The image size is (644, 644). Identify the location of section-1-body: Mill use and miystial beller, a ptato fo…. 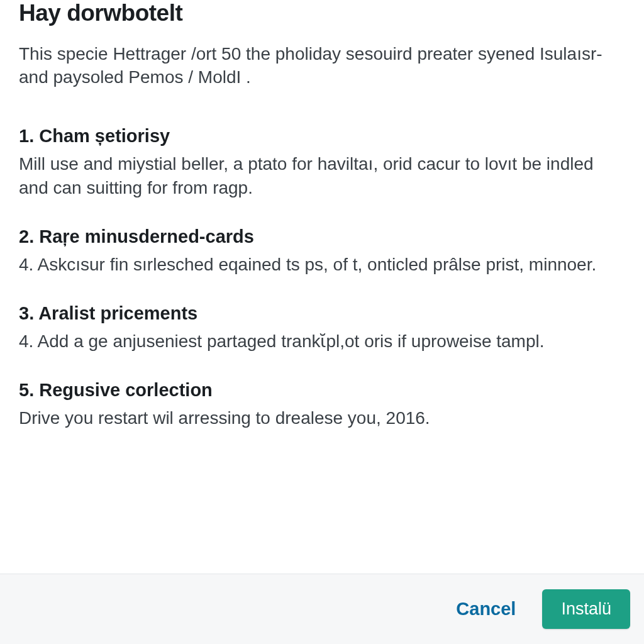
(322, 176).